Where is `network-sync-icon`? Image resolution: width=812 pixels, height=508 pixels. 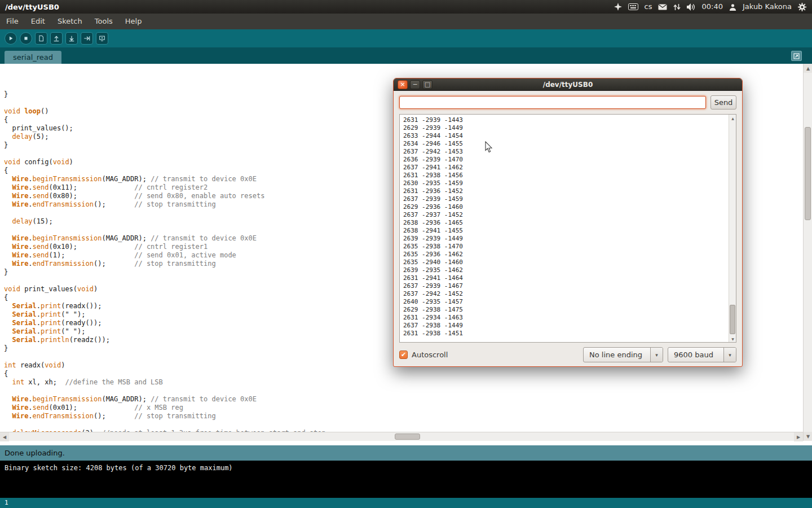 network-sync-icon is located at coordinates (677, 7).